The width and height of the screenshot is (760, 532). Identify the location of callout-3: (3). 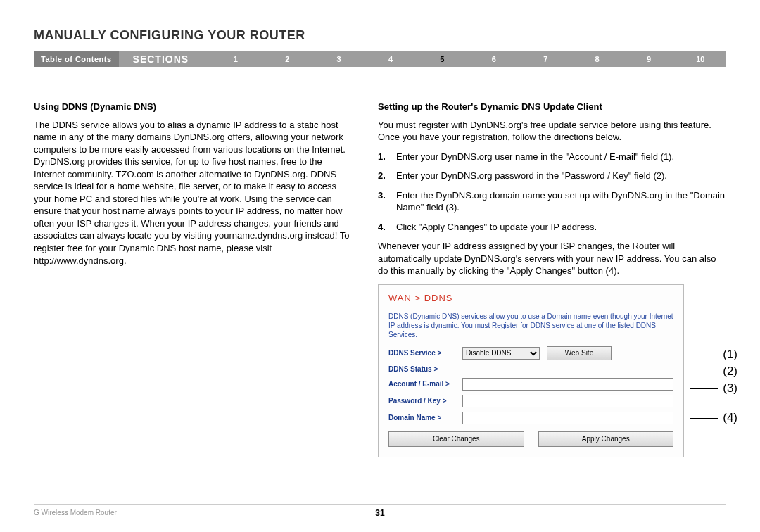
(730, 388).